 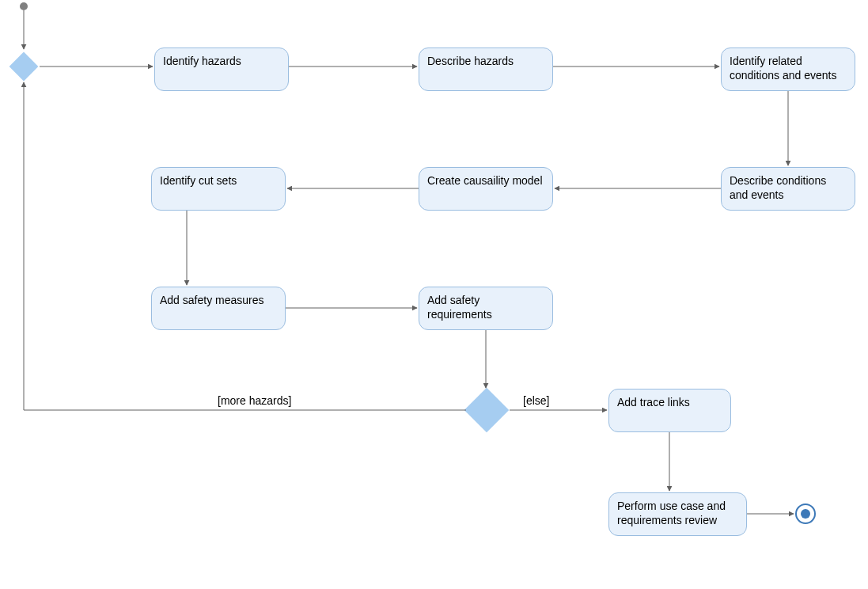 What do you see at coordinates (788, 70) in the screenshot?
I see `activity-identify-related: Identify related conditions and events` at bounding box center [788, 70].